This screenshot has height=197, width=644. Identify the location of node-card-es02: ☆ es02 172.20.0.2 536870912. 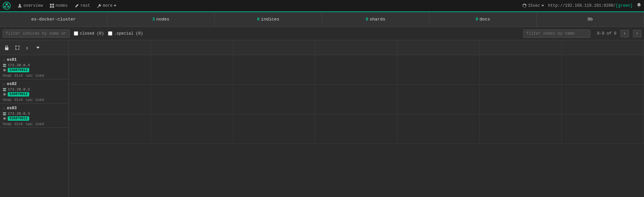
(34, 91).